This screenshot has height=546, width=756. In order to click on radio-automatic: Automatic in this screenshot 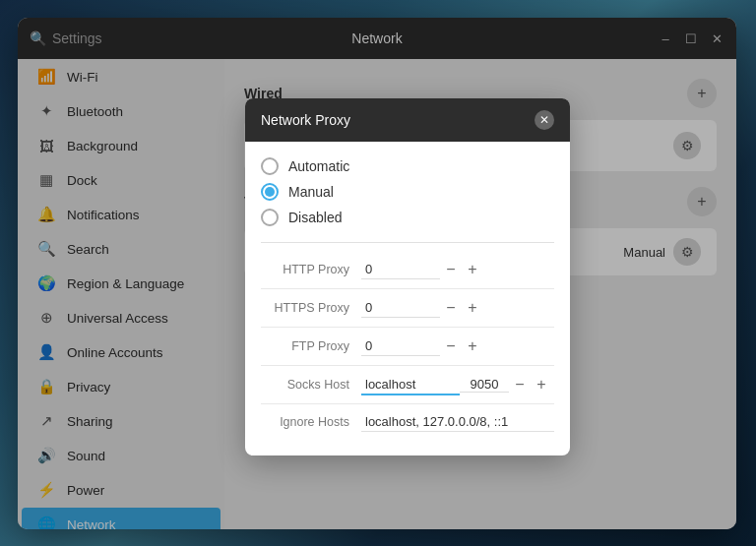, I will do `click(408, 166)`.